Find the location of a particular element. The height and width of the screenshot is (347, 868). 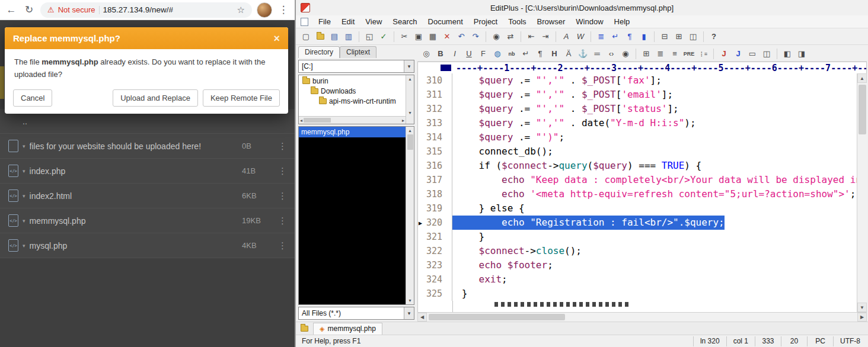

find-icon: ◉ is located at coordinates (496, 37).